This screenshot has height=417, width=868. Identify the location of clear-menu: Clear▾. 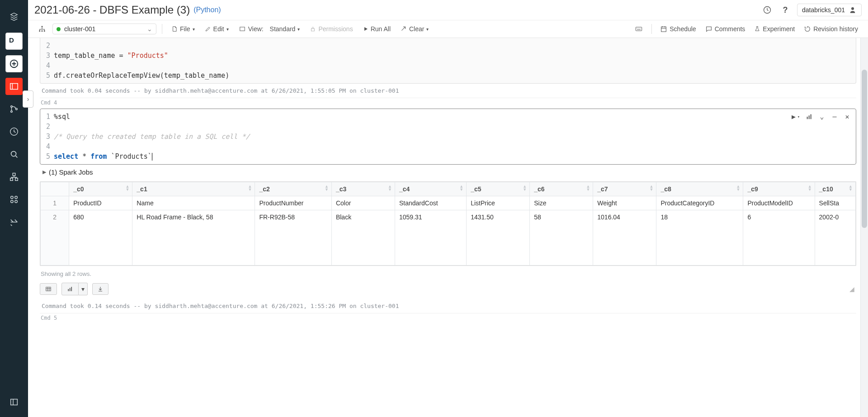
(415, 29).